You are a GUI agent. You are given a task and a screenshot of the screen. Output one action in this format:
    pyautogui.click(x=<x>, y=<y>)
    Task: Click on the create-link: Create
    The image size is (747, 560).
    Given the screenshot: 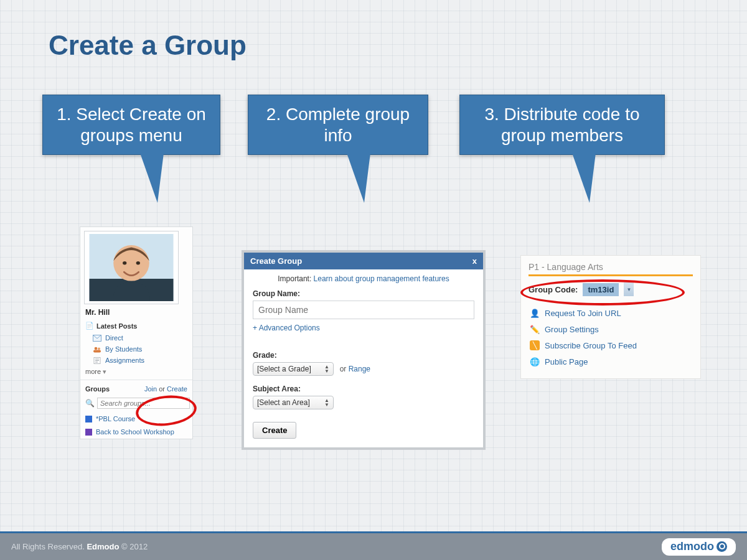 What is the action you would take?
    pyautogui.click(x=177, y=389)
    